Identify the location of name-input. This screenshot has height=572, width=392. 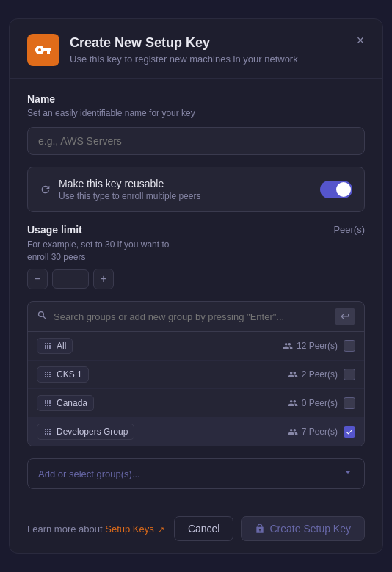
(196, 141).